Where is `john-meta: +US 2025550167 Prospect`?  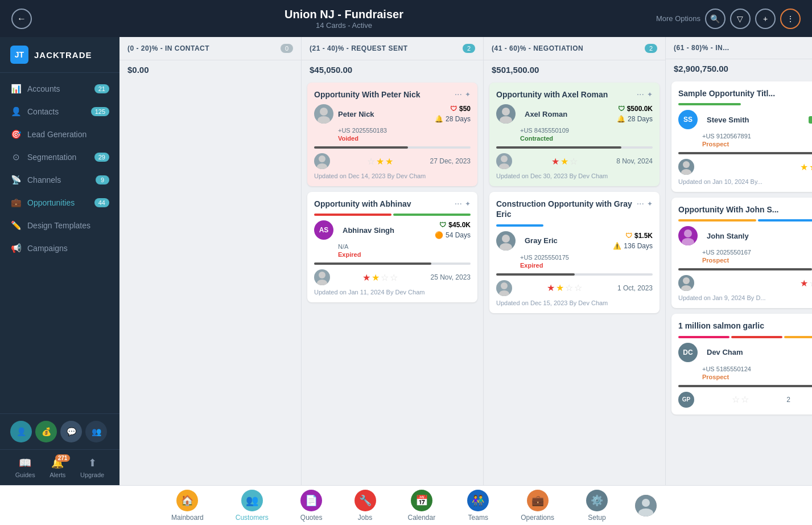 john-meta: +US 2025550167 Prospect is located at coordinates (757, 256).